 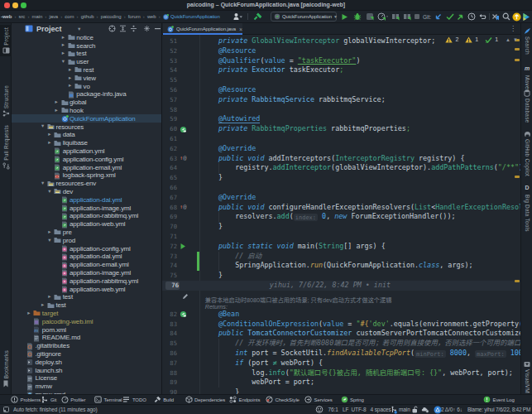 What do you see at coordinates (38, 17) in the screenshot?
I see `breadcrumb-item: main` at bounding box center [38, 17].